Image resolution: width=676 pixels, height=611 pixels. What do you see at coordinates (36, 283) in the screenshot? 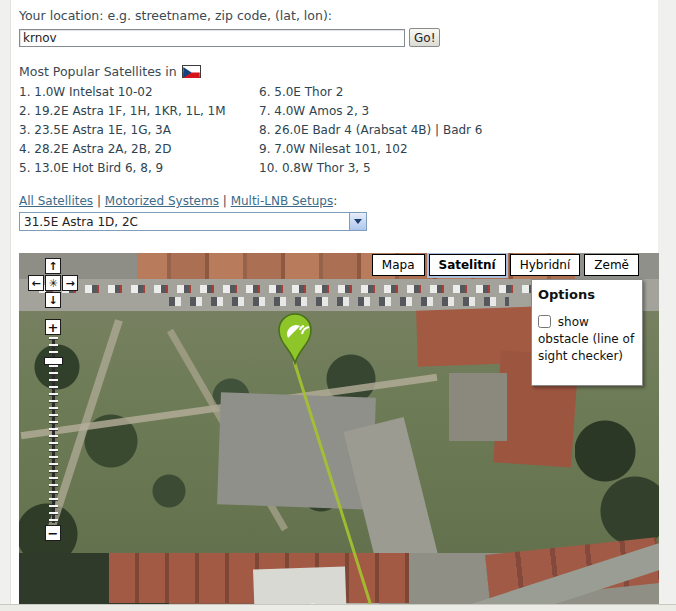
I see `pan-left-button: ←` at bounding box center [36, 283].